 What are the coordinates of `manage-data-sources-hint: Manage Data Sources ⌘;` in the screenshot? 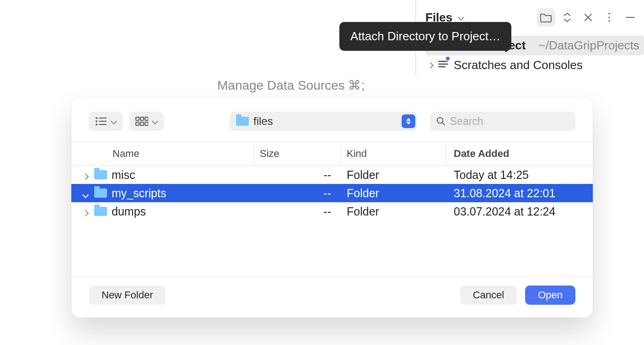 It's located at (291, 85).